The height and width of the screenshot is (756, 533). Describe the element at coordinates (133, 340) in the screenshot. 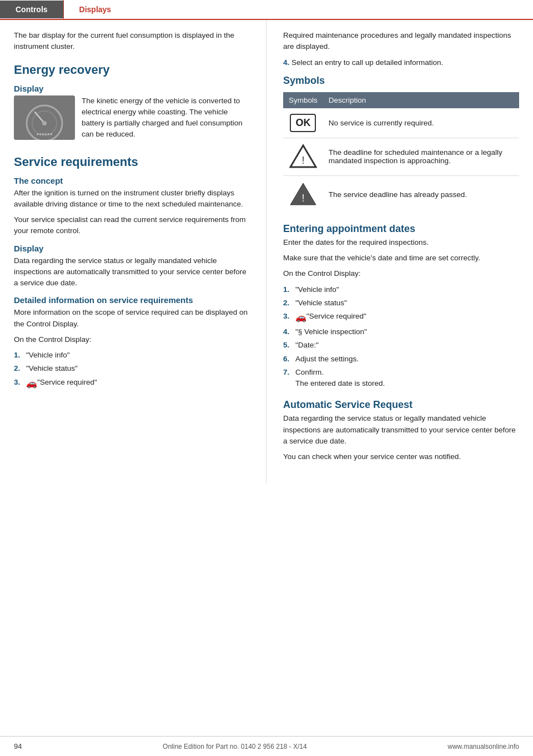

I see `control-display-label-left: On the Control Display:` at that location.